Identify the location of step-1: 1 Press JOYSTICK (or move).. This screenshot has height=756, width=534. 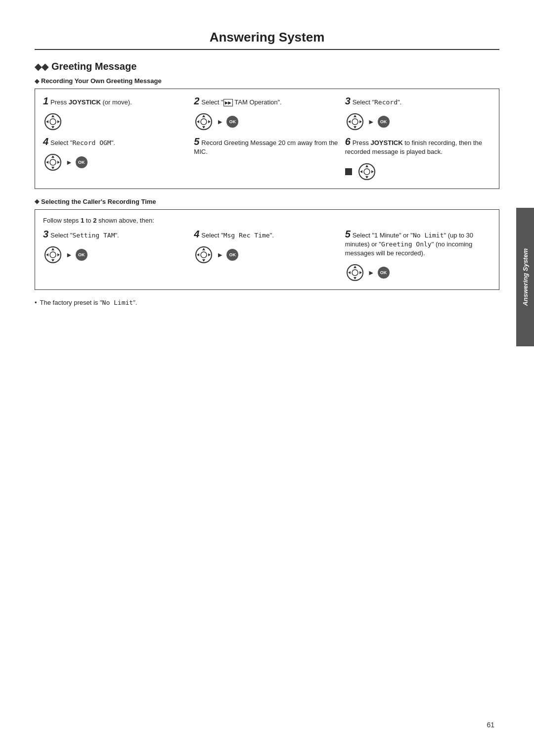
(116, 114).